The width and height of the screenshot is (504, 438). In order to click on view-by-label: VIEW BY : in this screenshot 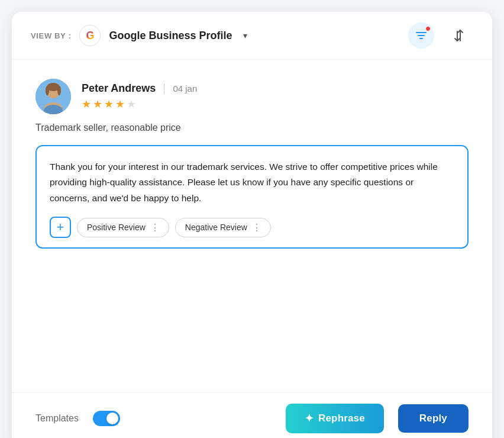, I will do `click(51, 36)`.